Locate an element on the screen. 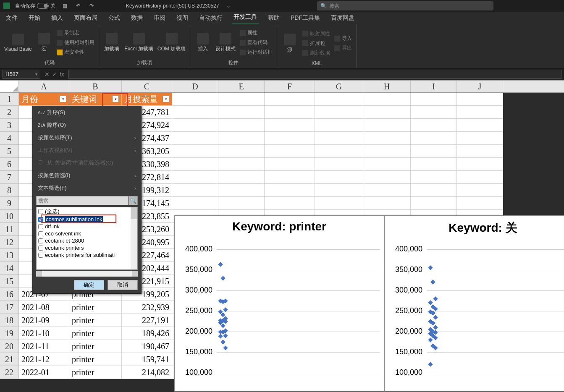  tab-home: 开始 is located at coordinates (34, 18).